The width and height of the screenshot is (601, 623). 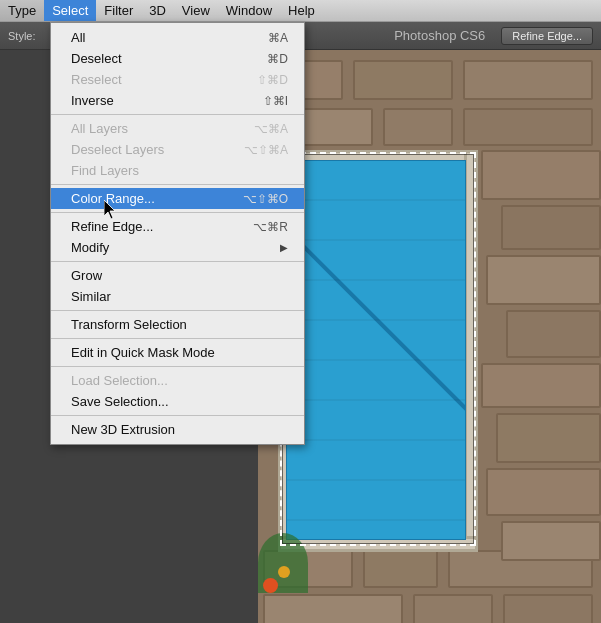 I want to click on menubar-item-filter: Filter, so click(x=118, y=10).